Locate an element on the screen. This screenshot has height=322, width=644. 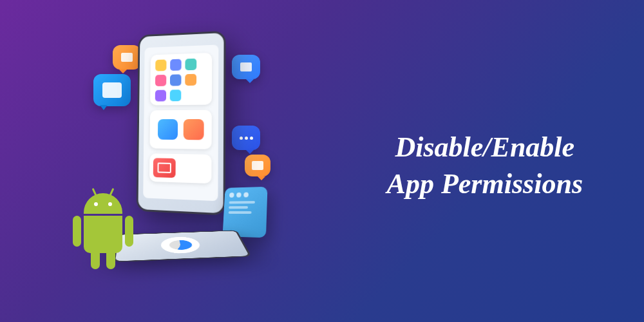
title-line-1: Disable/Enable is located at coordinates (485, 147).